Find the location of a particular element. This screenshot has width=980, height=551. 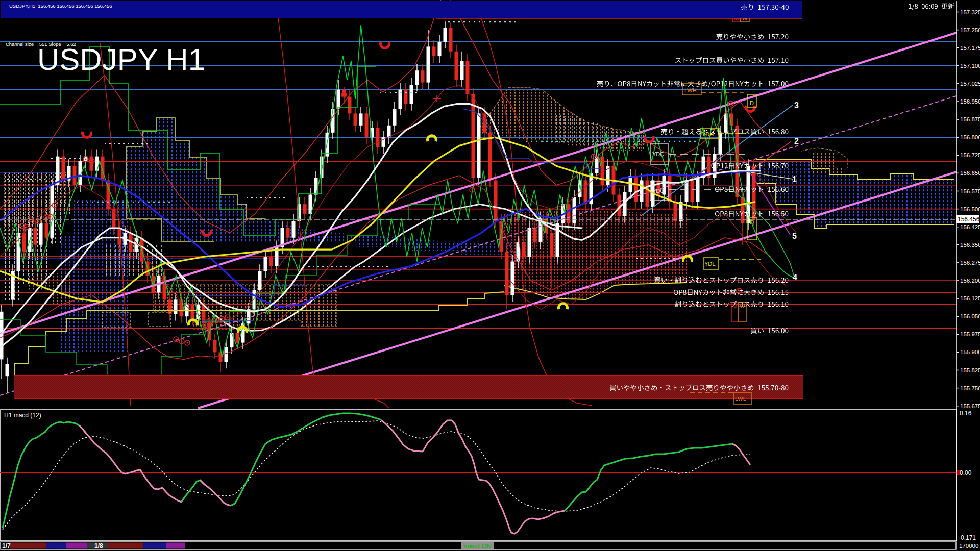

svg-text: 156.125 is located at coordinates (970, 298).